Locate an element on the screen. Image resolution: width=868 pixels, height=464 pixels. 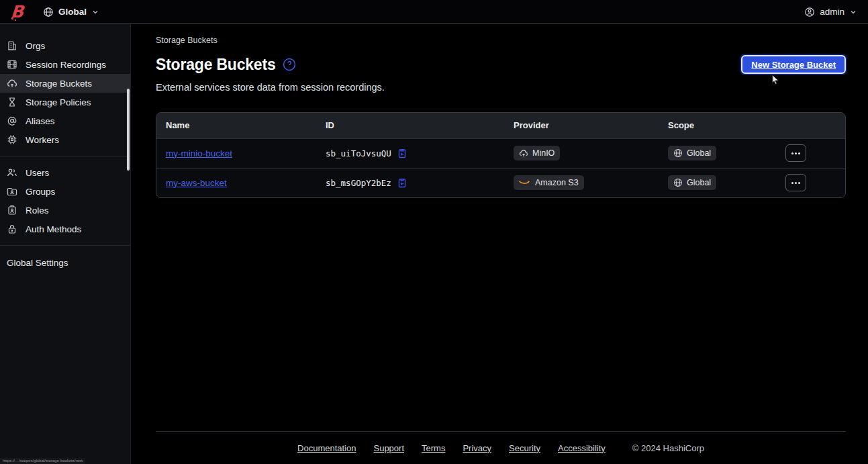
sidebar-scrollbar-thumb is located at coordinates (128, 130).